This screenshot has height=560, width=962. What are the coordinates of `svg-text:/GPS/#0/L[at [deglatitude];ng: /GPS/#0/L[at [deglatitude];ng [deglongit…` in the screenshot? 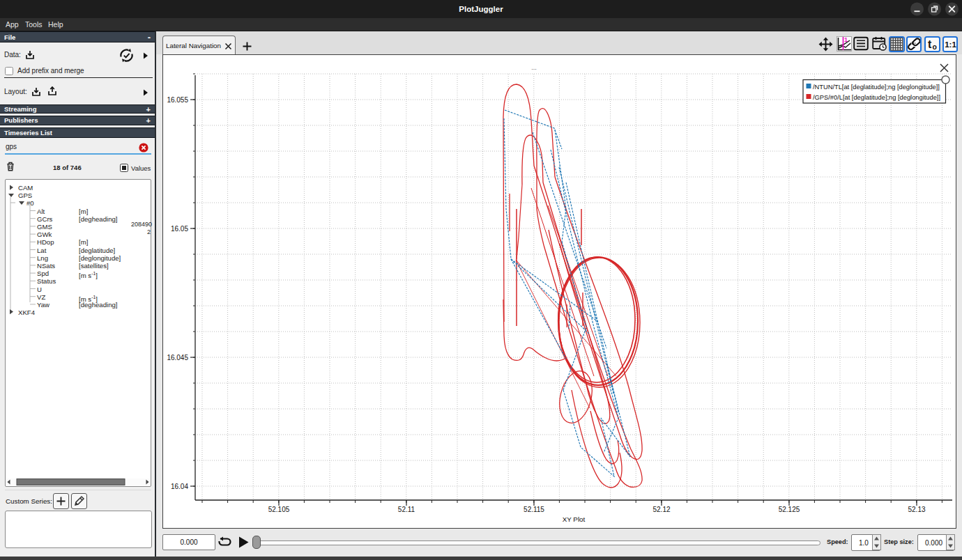 It's located at (877, 98).